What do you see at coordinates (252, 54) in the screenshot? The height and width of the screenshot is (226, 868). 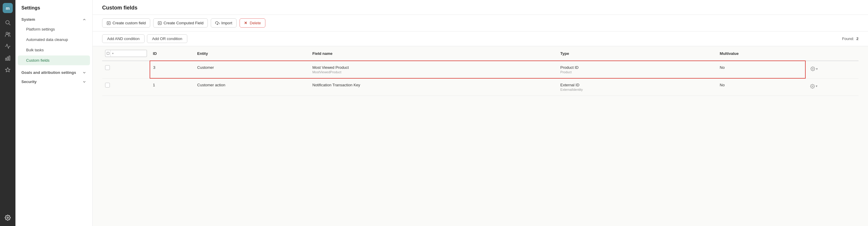 I see `col-header-entity: Entity` at bounding box center [252, 54].